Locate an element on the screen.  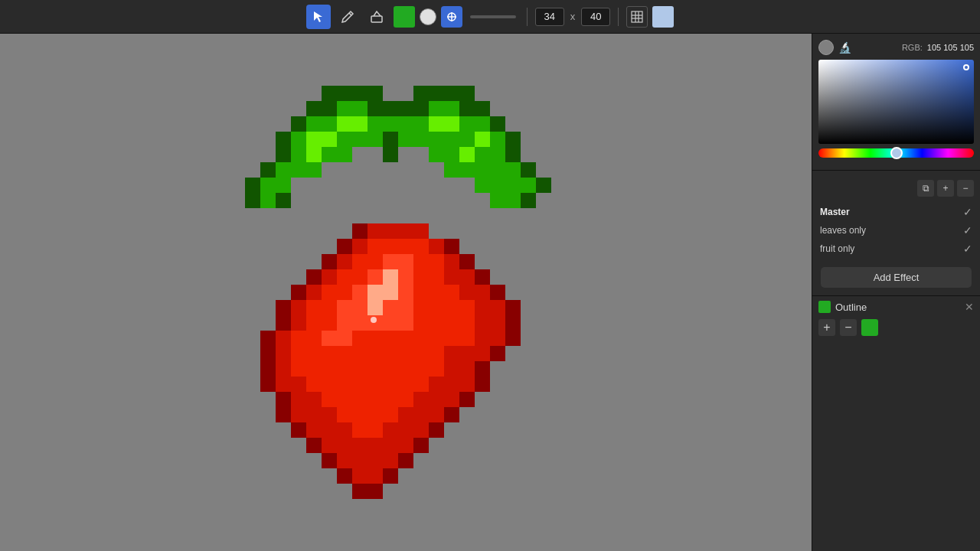
coord-separator: x is located at coordinates (573, 17).